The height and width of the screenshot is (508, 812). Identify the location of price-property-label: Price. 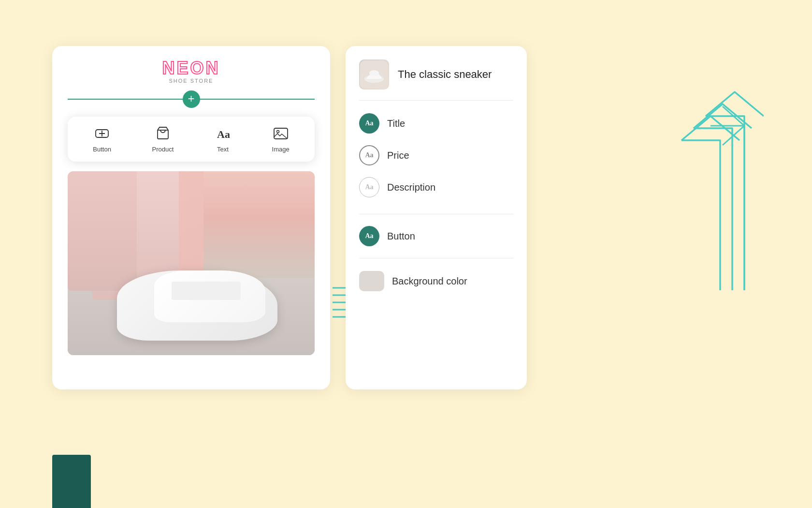
(398, 156).